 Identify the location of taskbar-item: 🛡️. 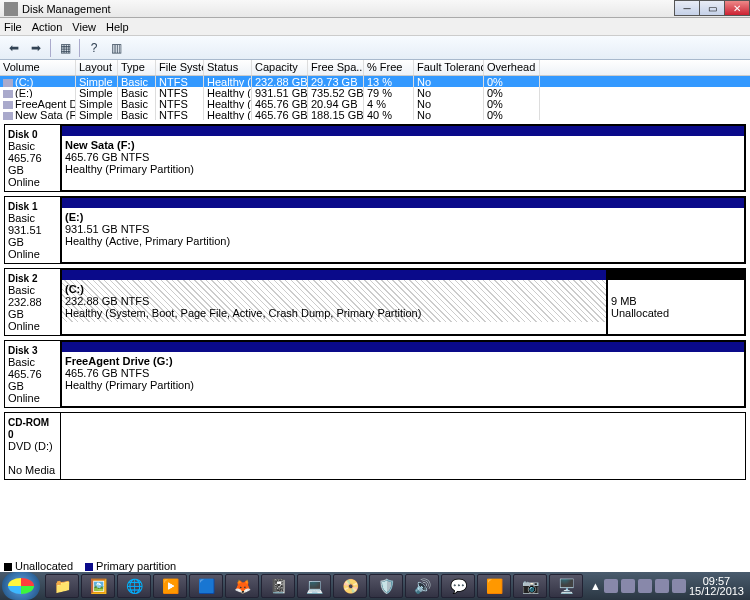
(386, 586).